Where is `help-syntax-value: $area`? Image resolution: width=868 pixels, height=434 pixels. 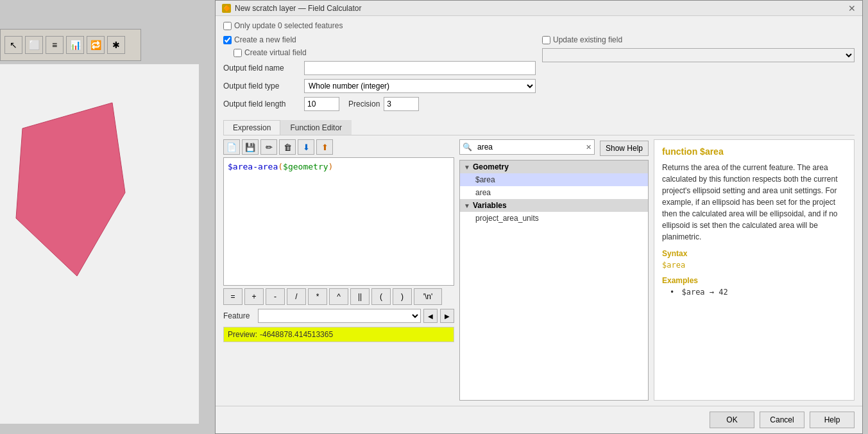 help-syntax-value: $area is located at coordinates (754, 265).